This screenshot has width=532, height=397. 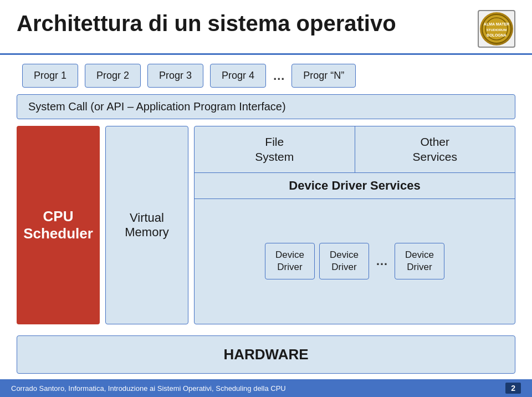 What do you see at coordinates (344, 261) in the screenshot?
I see `device-driver-2-label: Device Driver` at bounding box center [344, 261].